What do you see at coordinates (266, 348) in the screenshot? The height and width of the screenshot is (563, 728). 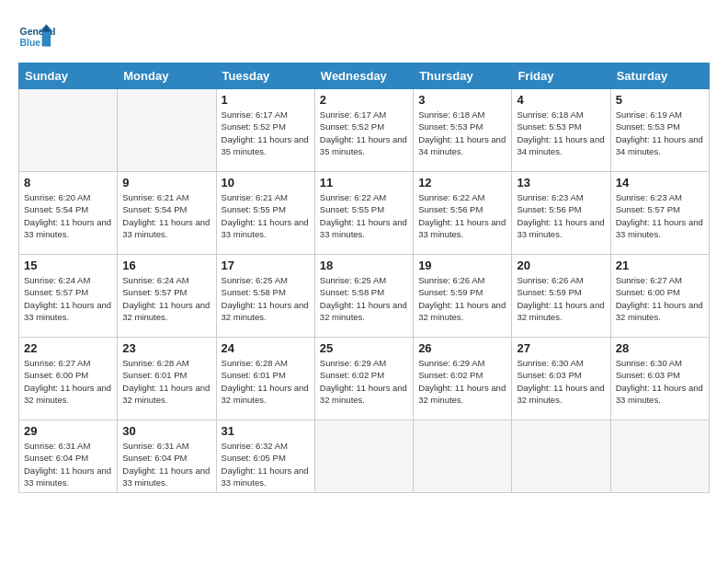 I see `day-number: 24` at bounding box center [266, 348].